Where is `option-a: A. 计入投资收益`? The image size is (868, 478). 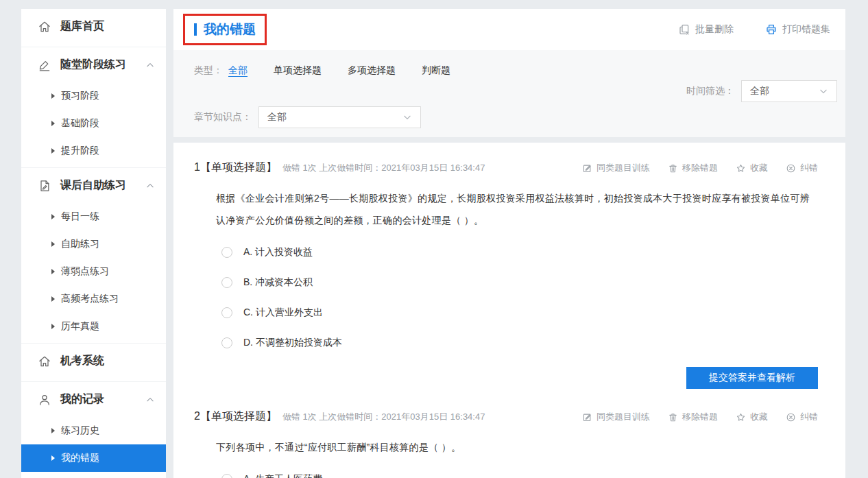
option-a: A. 计入投资收益 is located at coordinates (520, 252).